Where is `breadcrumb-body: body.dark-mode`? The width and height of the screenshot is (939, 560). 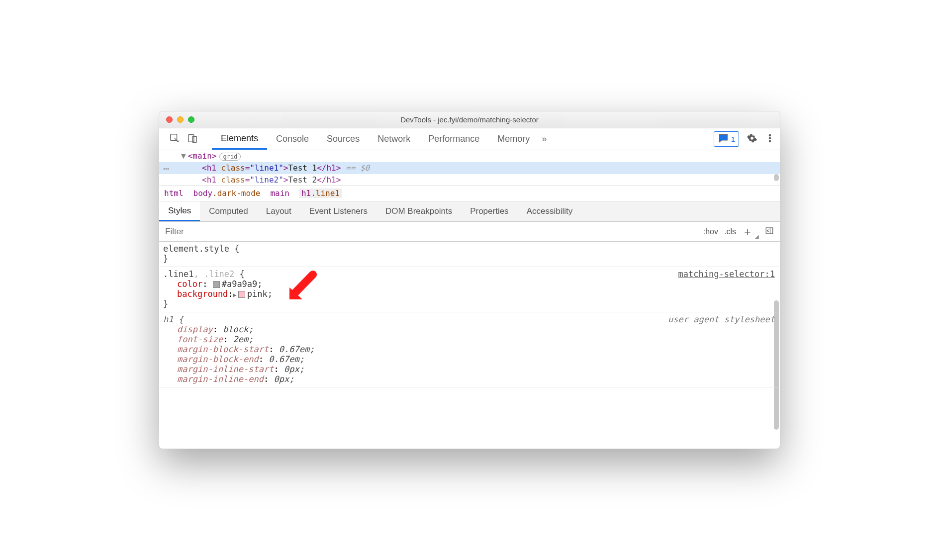 breadcrumb-body: body.dark-mode is located at coordinates (227, 193).